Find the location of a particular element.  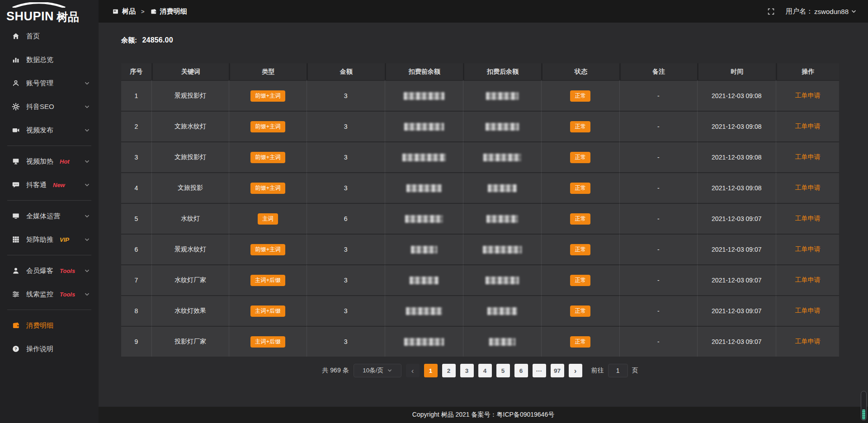

cell-keyword: 投影灯厂家 is located at coordinates (190, 341).